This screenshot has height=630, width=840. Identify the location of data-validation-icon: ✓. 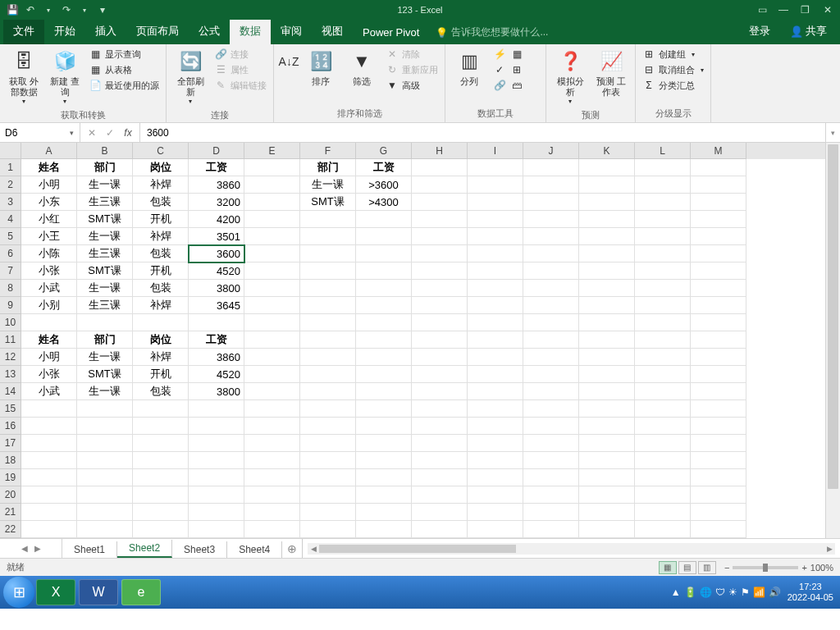
(500, 70).